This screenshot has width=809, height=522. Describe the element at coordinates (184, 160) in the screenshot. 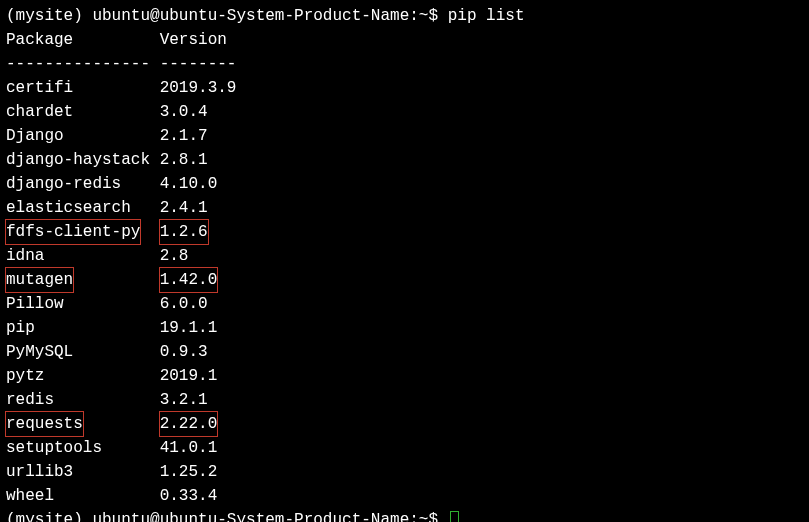

I see `package-version: 2.8.1` at that location.